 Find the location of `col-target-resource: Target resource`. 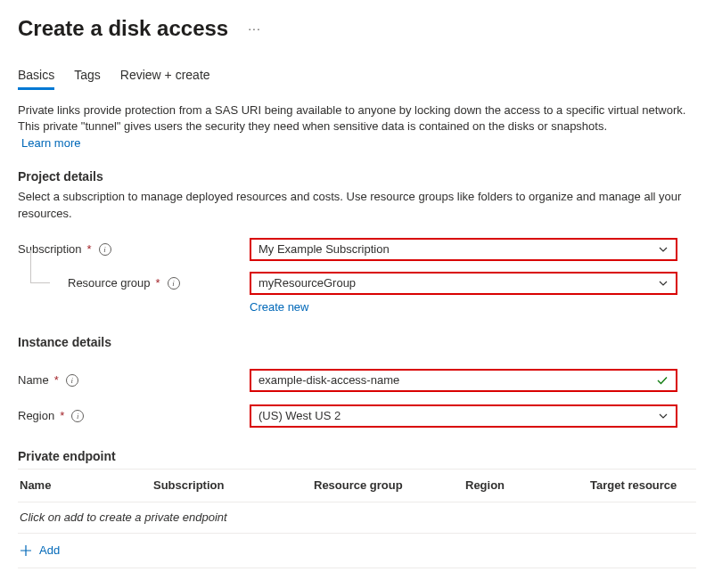

col-target-resource: Target resource is located at coordinates (642, 485).